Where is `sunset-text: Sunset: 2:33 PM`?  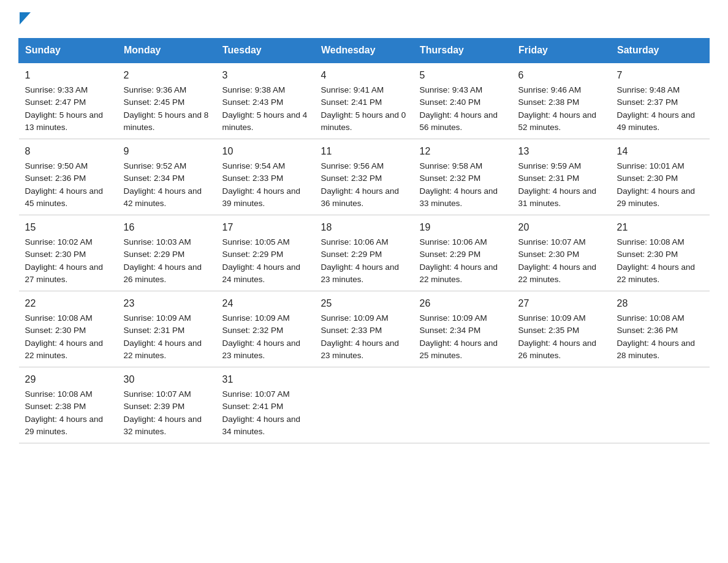 sunset-text: Sunset: 2:33 PM is located at coordinates (253, 178).